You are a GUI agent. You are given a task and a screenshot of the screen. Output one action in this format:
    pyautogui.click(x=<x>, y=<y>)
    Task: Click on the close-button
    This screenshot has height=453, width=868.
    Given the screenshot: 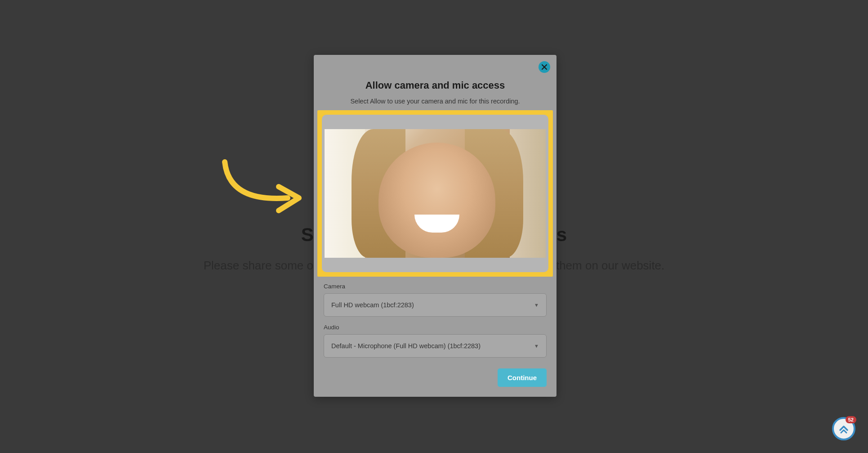 What is the action you would take?
    pyautogui.click(x=544, y=67)
    